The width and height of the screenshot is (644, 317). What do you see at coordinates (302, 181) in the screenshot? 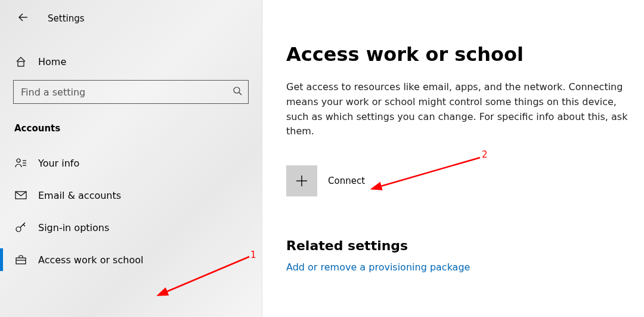
I see `plus-icon` at bounding box center [302, 181].